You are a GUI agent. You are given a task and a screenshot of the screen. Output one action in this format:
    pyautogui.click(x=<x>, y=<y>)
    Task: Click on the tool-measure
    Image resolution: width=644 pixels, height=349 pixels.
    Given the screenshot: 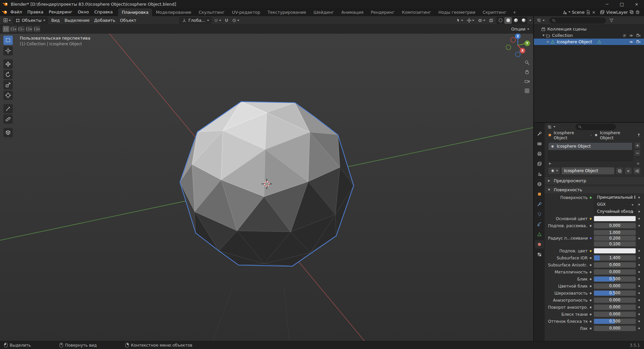 What is the action you would take?
    pyautogui.click(x=8, y=119)
    